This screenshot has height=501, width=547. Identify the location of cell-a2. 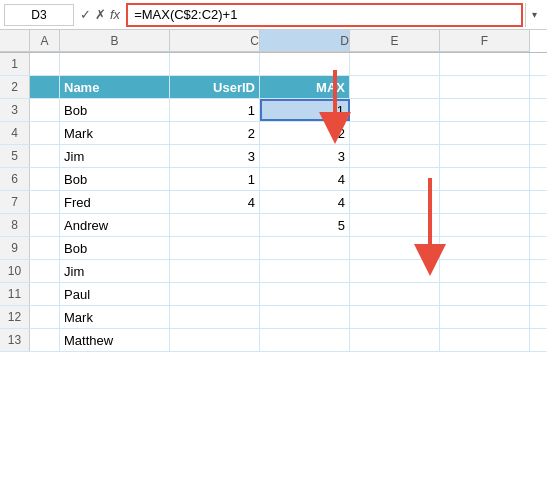
(45, 87).